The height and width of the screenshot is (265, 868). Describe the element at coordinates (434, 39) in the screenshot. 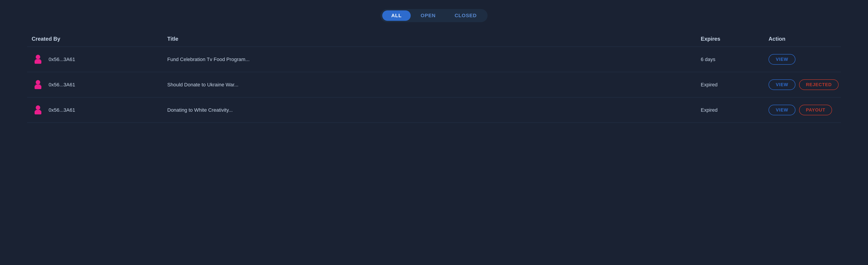

I see `header-title: Title` at that location.